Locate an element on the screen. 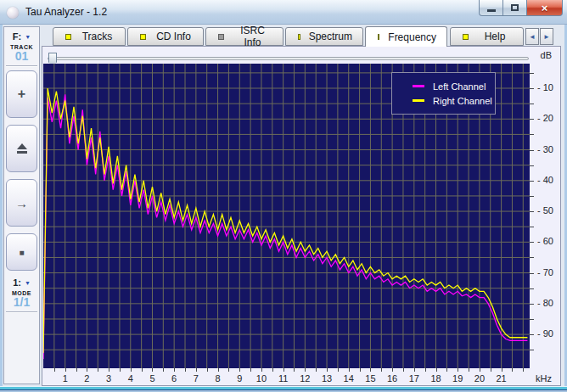  tab-bar: Tracks CD Info ISRC Info Spectrum Freque… is located at coordinates (302, 36).